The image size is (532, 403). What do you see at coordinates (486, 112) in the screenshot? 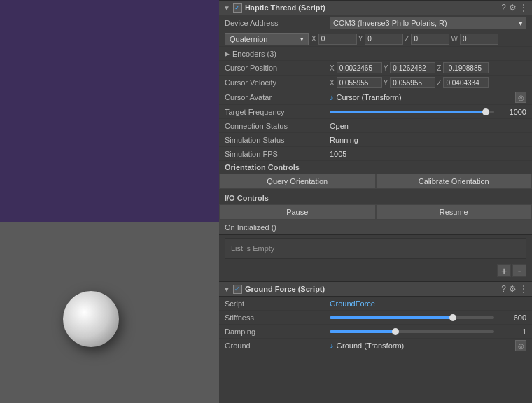
I see `target-frequency-thumb` at bounding box center [486, 112].